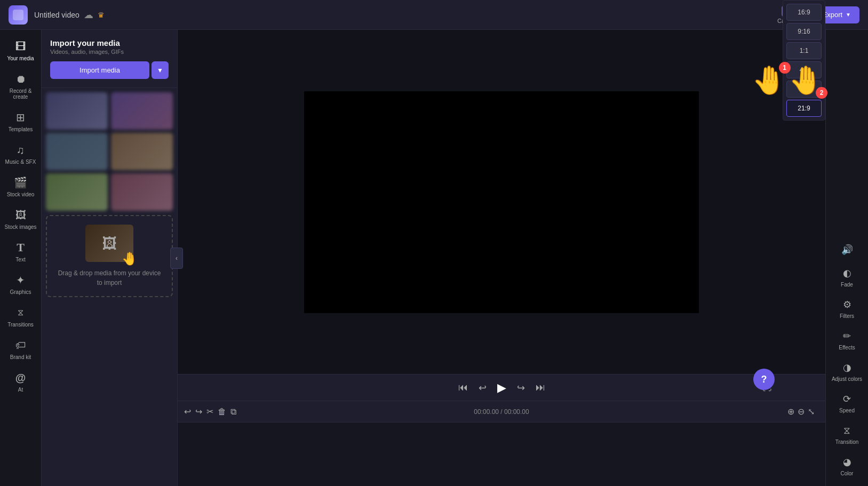 The height and width of the screenshot is (486, 868). Describe the element at coordinates (826, 93) in the screenshot. I see `badge-2: 2` at that location.